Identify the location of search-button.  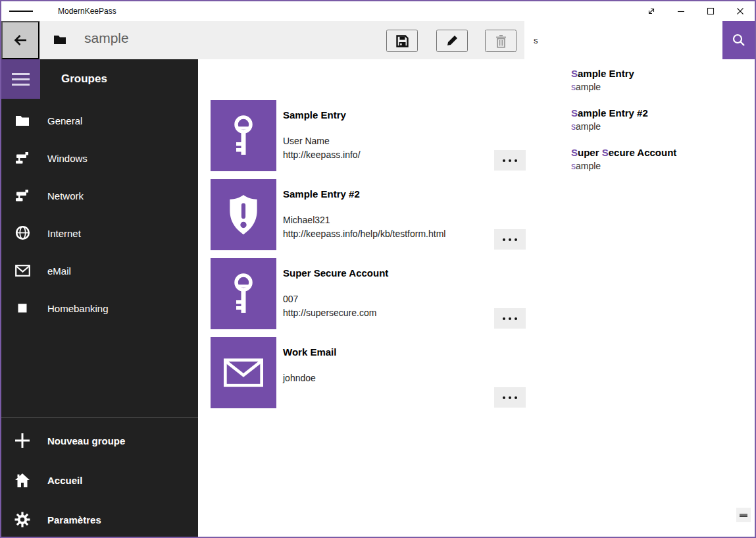
(738, 40).